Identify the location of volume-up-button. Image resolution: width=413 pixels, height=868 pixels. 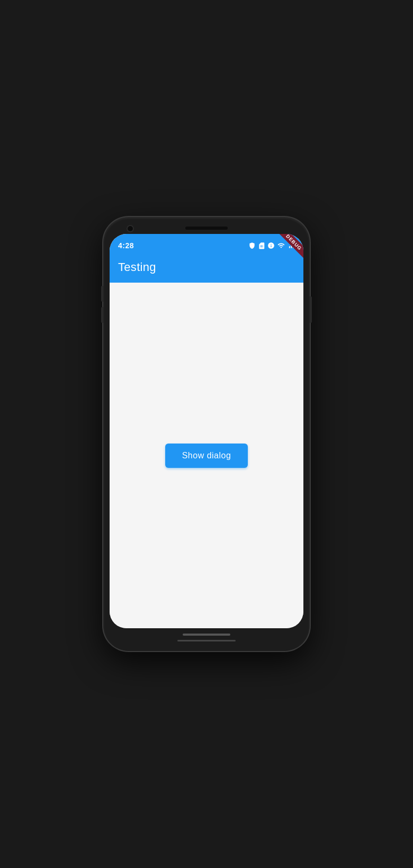
(102, 294).